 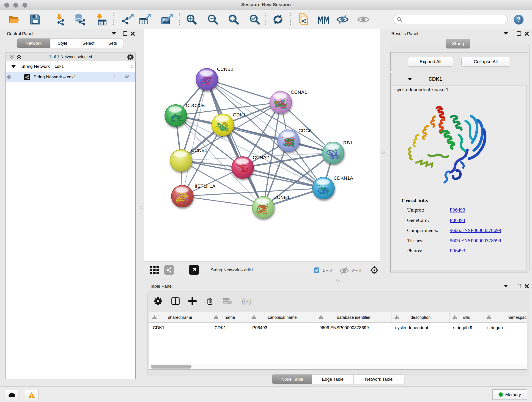 I want to click on graph-node-CCNA2, so click(x=243, y=167).